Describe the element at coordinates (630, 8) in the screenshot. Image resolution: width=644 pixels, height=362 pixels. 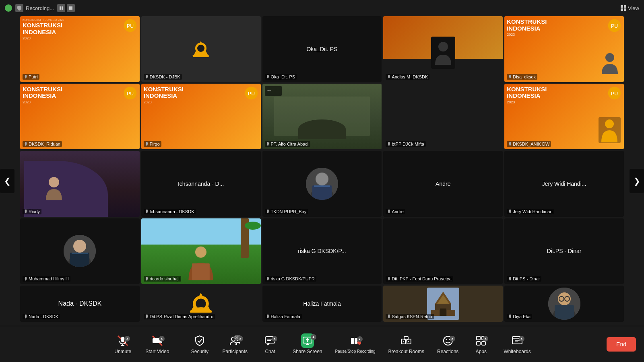
I see `view-button: View` at that location.